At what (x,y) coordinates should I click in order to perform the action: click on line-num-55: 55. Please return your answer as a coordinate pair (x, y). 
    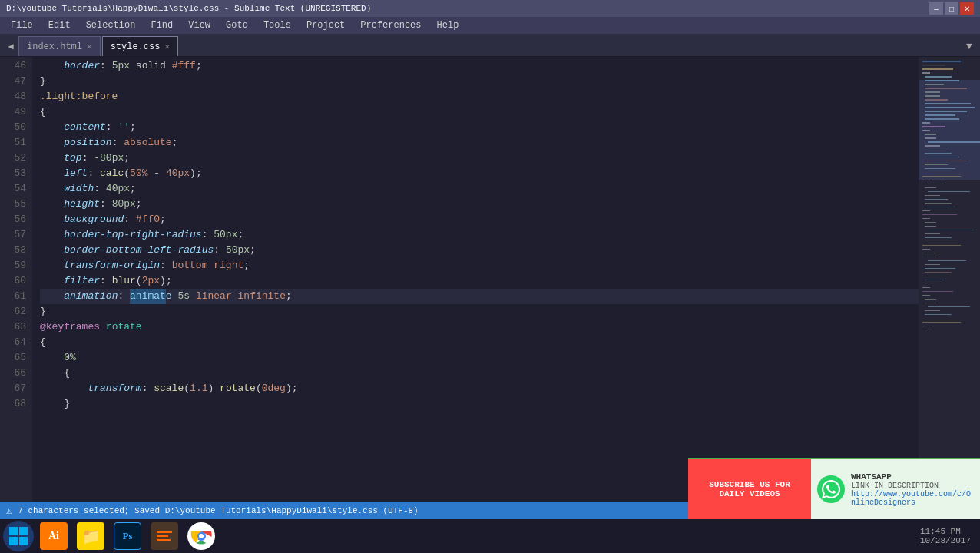
    Looking at the image, I should click on (13, 204).